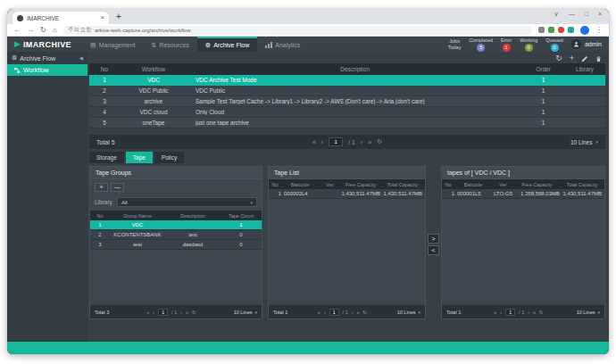  I want to click on group-tapes-panel: tapes of [ VDC / VDC ] No Barcode Ver Fr…, so click(523, 243).